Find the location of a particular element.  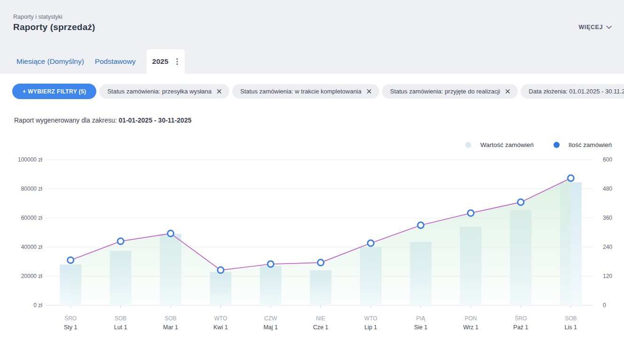

legend-label: Ilość zamówień is located at coordinates (590, 145).